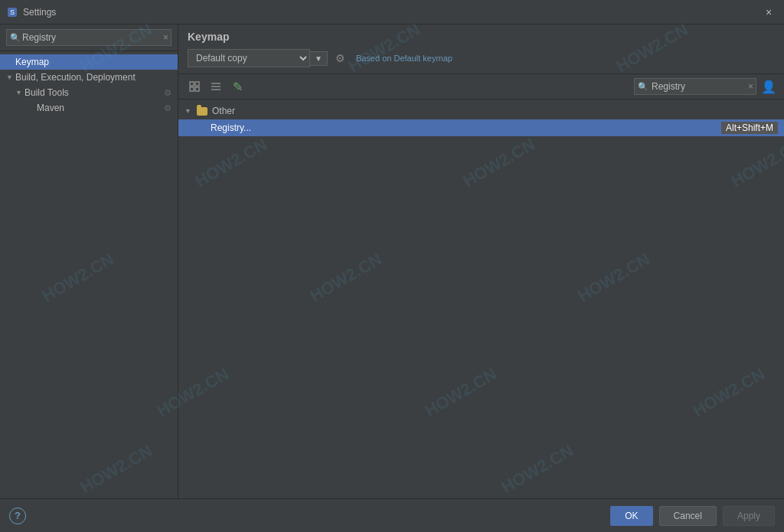 The height and width of the screenshot is (532, 784). I want to click on maven-gear-icon: ⚙, so click(168, 109).